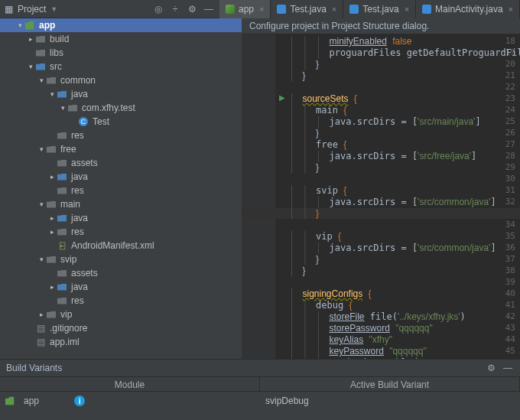 Image resolution: width=520 pixels, height=420 pixels. What do you see at coordinates (121, 328) in the screenshot?
I see `tree-node: ▤.gitignore` at bounding box center [121, 328].